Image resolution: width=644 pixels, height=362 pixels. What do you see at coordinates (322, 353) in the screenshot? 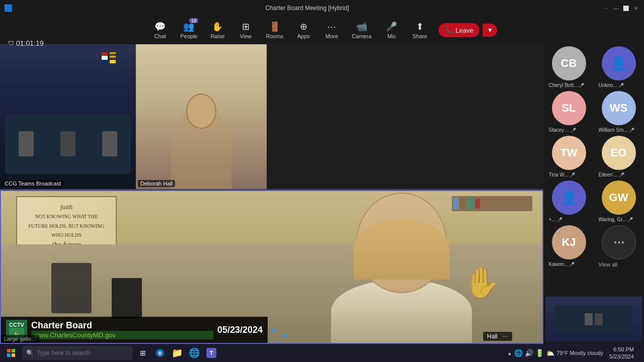
I see `taskbar: 🔍 ⊞ e 📁 🌐 T ▲ 🌐 🔊 🔋` at bounding box center [322, 353].